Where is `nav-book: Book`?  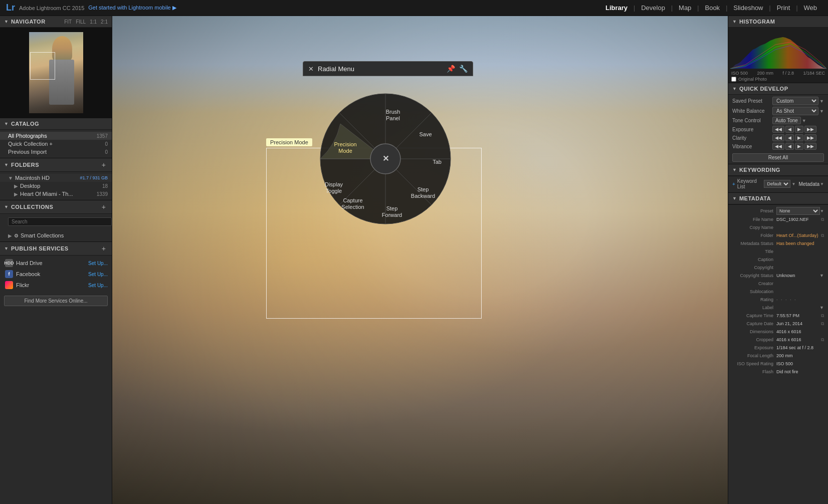
nav-book: Book is located at coordinates (712, 8).